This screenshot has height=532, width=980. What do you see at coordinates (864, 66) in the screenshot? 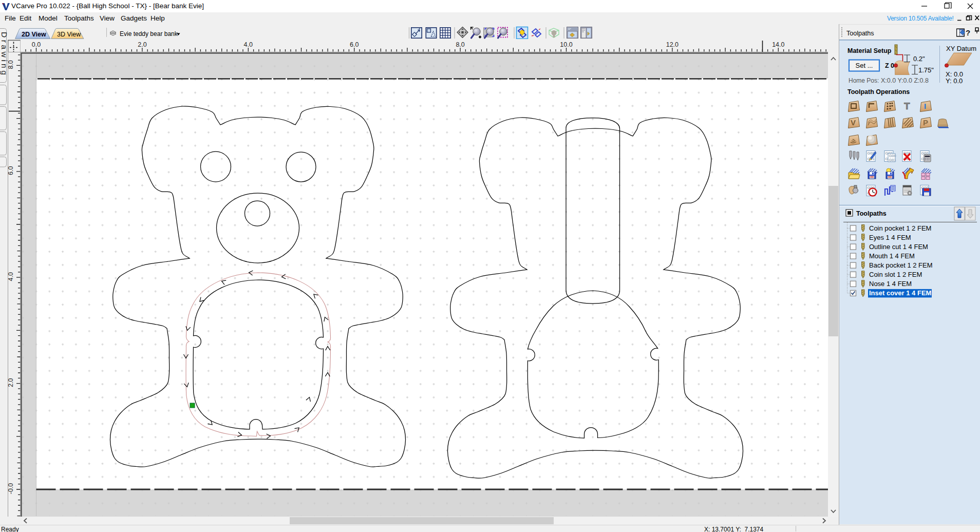
I see `svg-text: Set ...` at bounding box center [864, 66].